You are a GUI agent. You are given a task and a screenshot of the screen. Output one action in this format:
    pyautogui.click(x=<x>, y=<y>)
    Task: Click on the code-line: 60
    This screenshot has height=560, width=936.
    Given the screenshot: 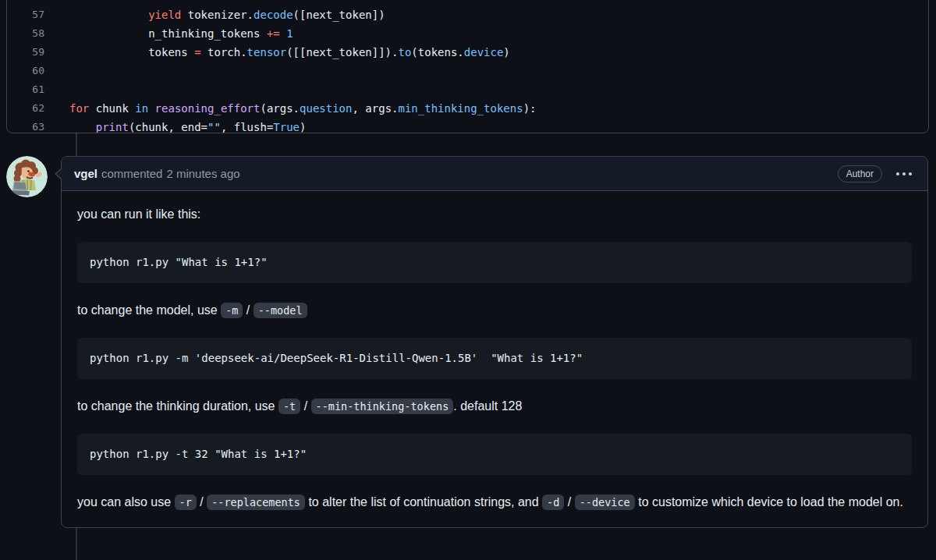 What is the action you would take?
    pyautogui.click(x=468, y=71)
    